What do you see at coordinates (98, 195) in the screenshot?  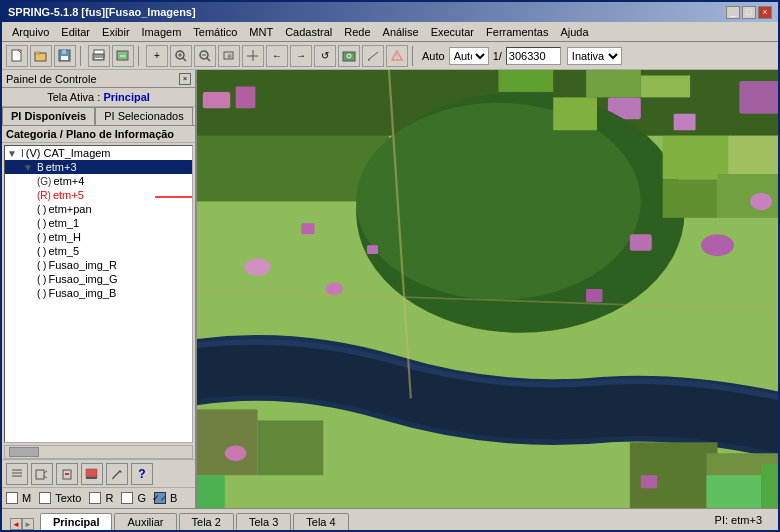 I see `tree-node-etm5: (R) etm+5` at bounding box center [98, 195].